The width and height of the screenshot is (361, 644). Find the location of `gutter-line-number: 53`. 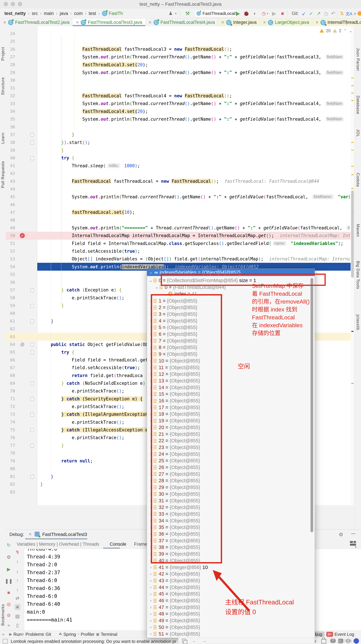

gutter-line-number: 53 is located at coordinates (10, 259).